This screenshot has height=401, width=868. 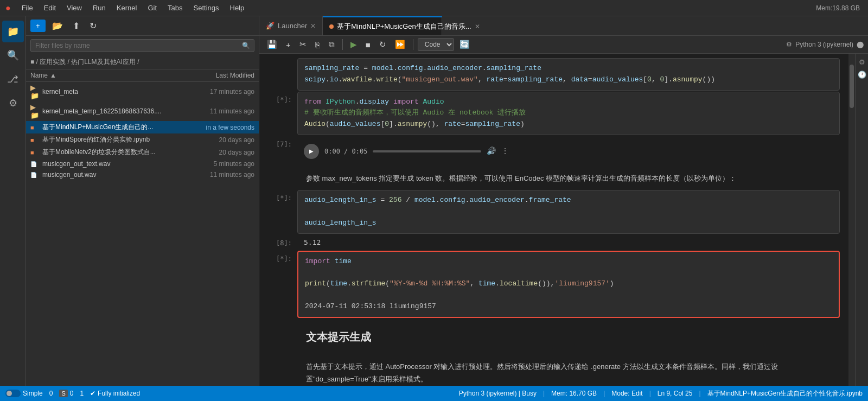 I want to click on plus-icon: +, so click(x=38, y=26).